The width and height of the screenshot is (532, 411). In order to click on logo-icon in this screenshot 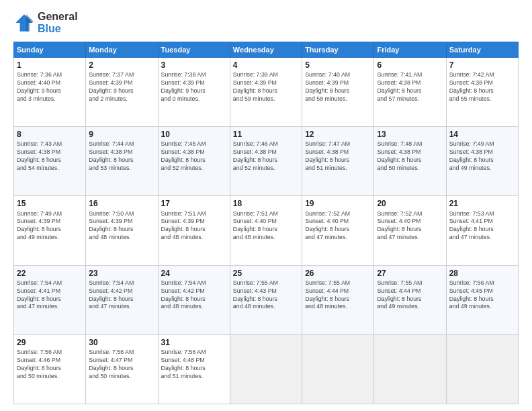, I will do `click(24, 23)`.